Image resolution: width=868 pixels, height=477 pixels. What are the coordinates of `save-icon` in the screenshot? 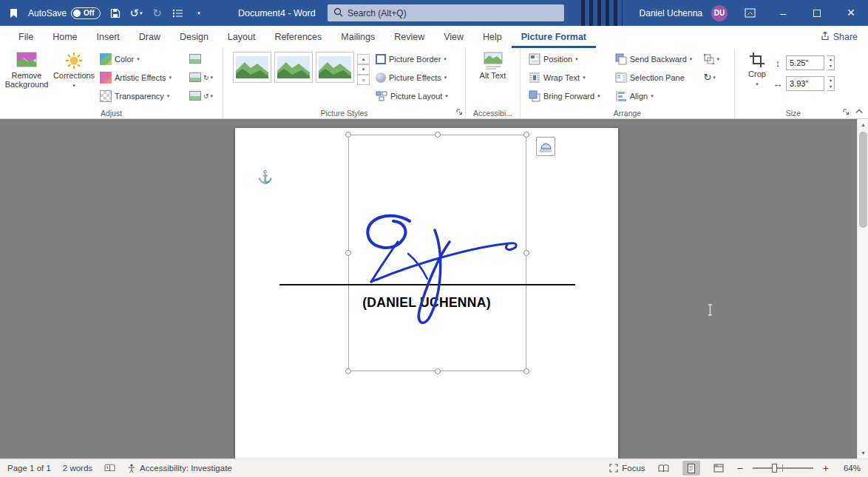 It's located at (115, 13).